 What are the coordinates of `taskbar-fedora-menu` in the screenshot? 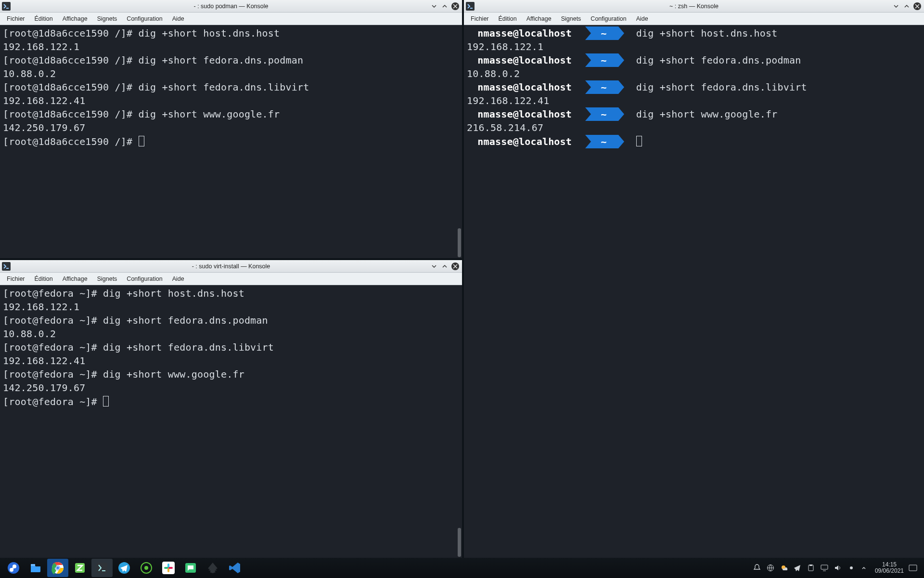 It's located at (13, 568).